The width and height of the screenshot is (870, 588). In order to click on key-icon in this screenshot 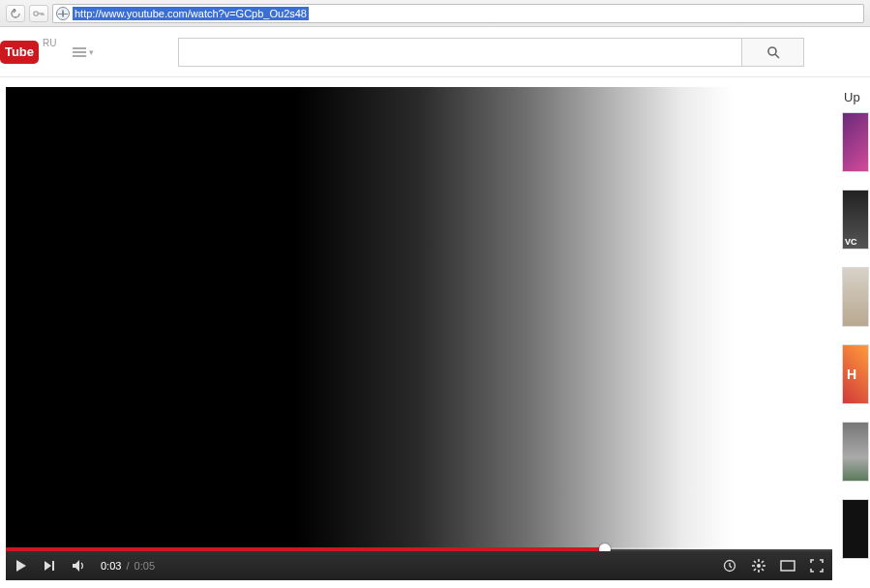, I will do `click(39, 14)`.